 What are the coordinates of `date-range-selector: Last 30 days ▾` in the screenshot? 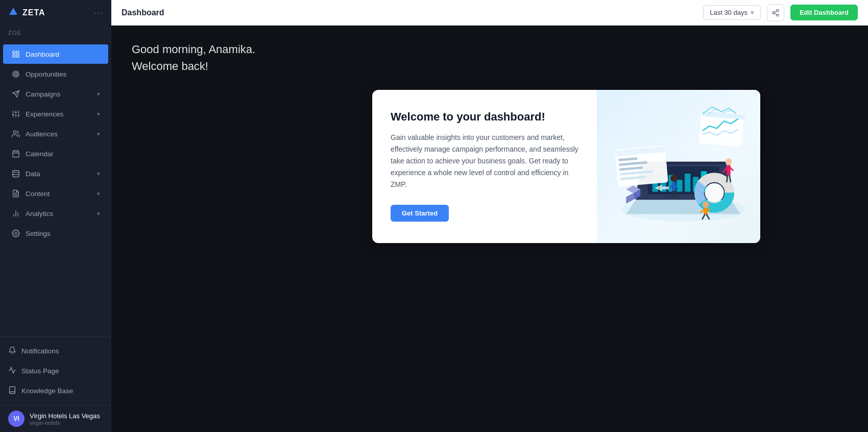 It's located at (732, 12).